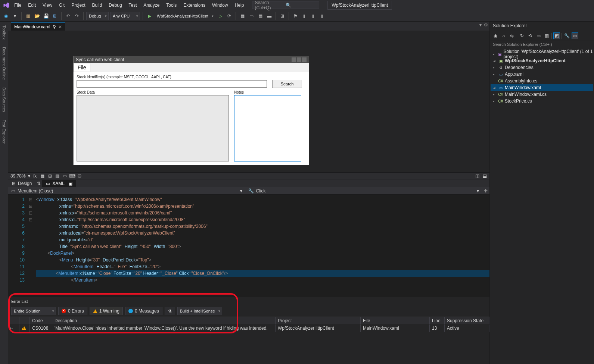  Describe the element at coordinates (242, 16) in the screenshot. I see `toolbar-icon-1: ▦` at that location.